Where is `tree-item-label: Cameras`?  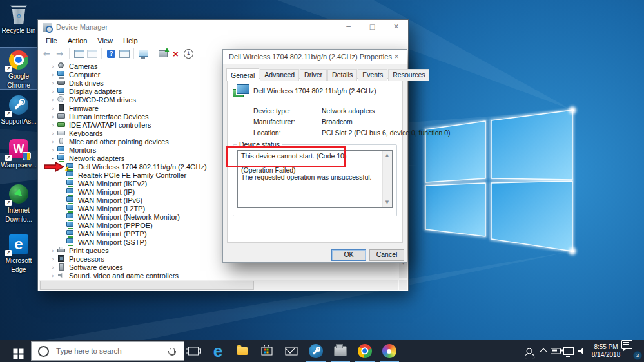 tree-item-label: Cameras is located at coordinates (84, 66).